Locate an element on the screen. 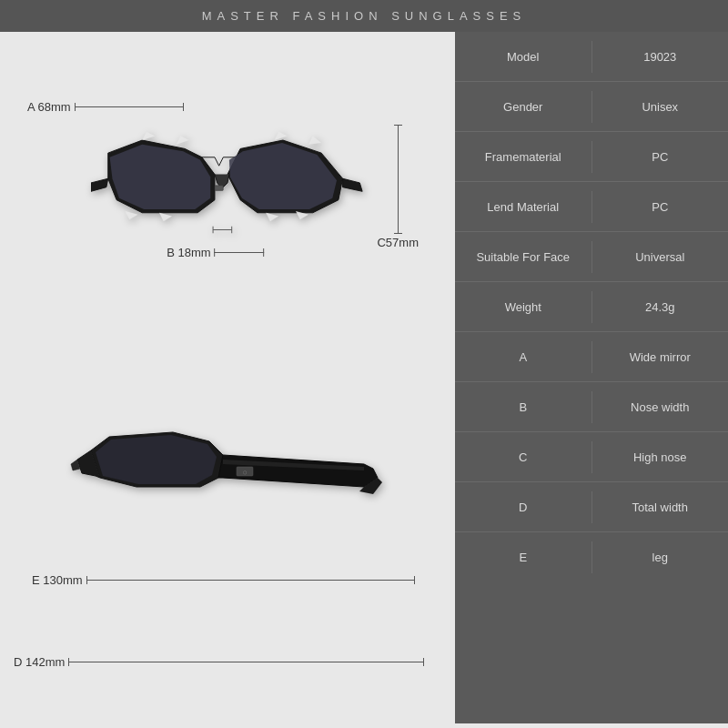  dimension-b: B 18mm is located at coordinates (217, 253).